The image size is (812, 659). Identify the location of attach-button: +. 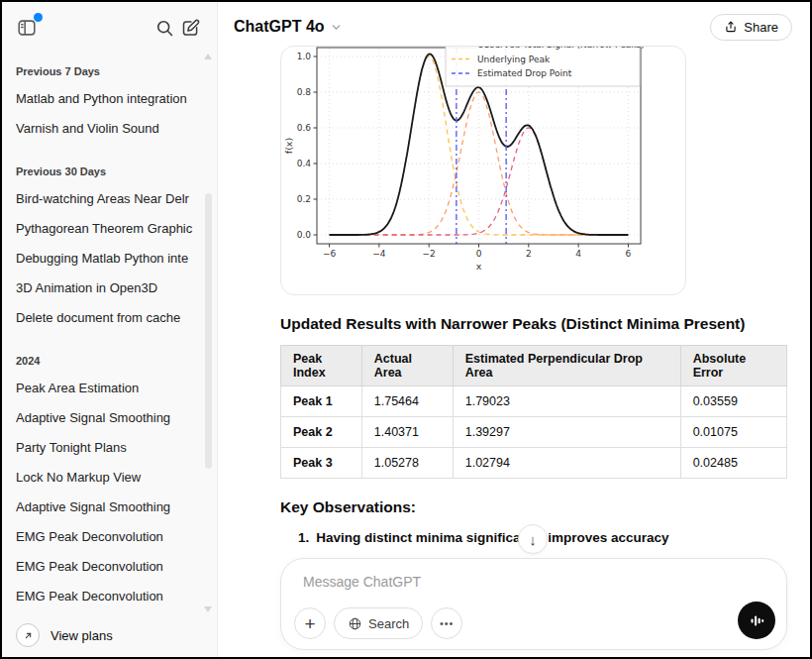
(310, 623).